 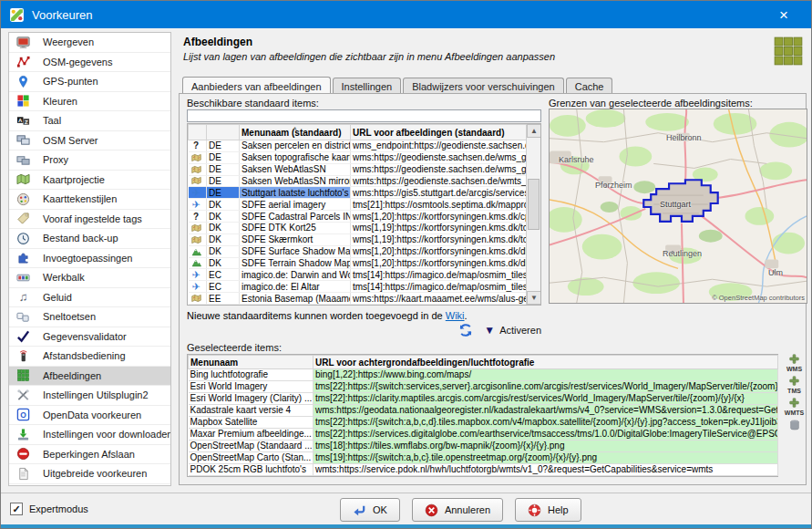 I want to click on sidebar-item: Bestand back-up, so click(x=89, y=239).